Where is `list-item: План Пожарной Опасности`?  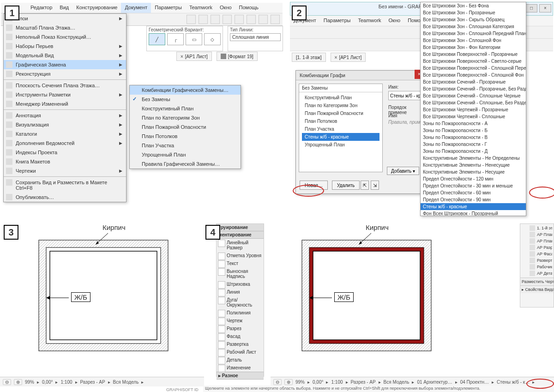 list-item: План Пожарной Опасности is located at coordinates (341, 114).